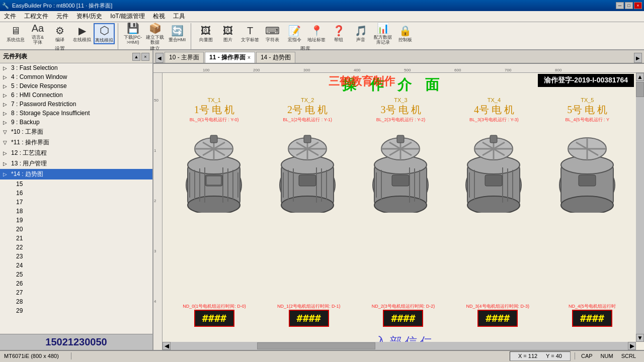 The image size is (644, 362). What do you see at coordinates (76, 95) in the screenshot?
I see `sidebar-item-6: ▷ 6 : HMI Connection` at bounding box center [76, 95].